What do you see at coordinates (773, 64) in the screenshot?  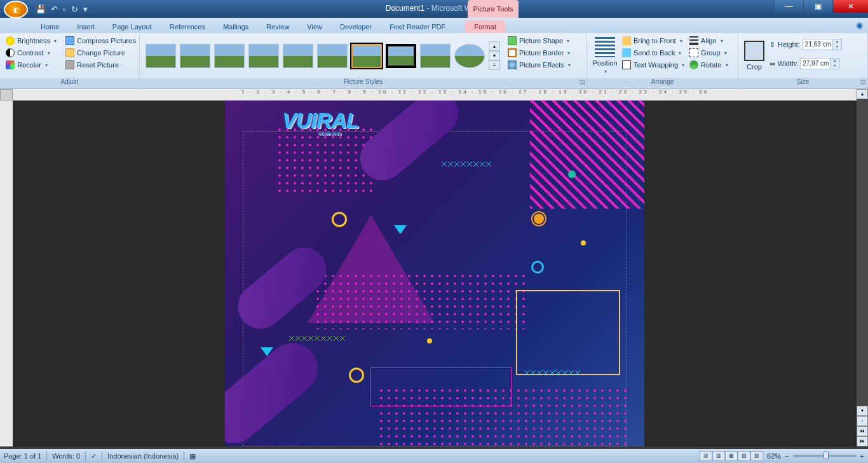 I see `width-icon: ⇔` at bounding box center [773, 64].